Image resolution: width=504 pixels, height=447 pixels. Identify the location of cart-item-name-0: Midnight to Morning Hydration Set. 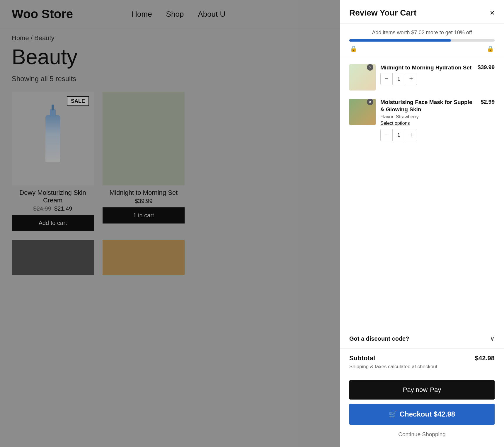
(427, 68).